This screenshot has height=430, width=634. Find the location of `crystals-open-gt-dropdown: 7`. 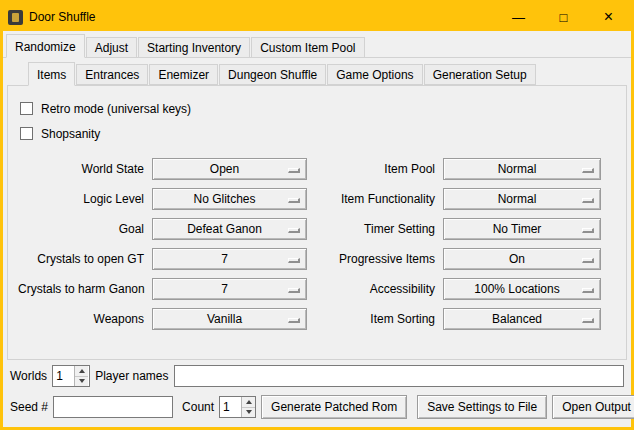

crystals-open-gt-dropdown: 7 is located at coordinates (230, 259).